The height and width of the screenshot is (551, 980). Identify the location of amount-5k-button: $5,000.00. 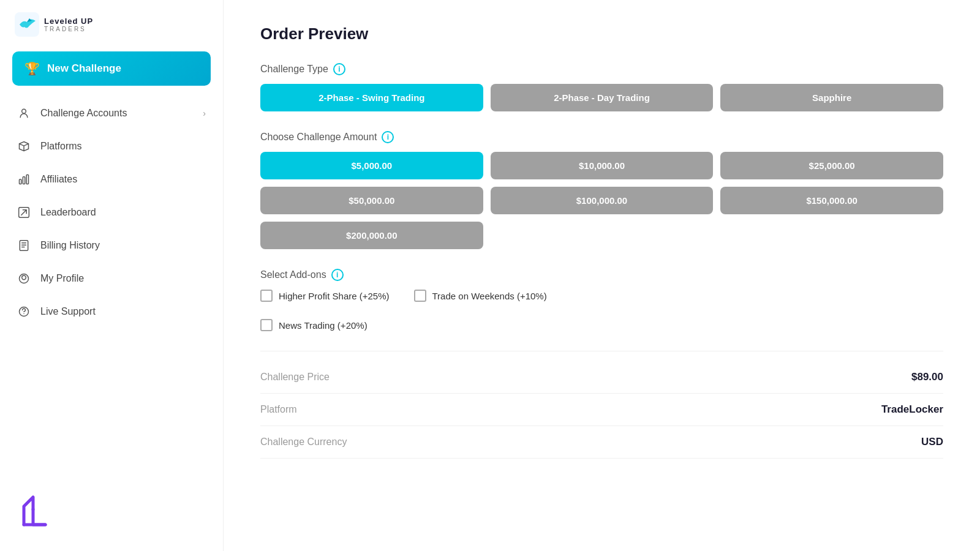
(372, 165).